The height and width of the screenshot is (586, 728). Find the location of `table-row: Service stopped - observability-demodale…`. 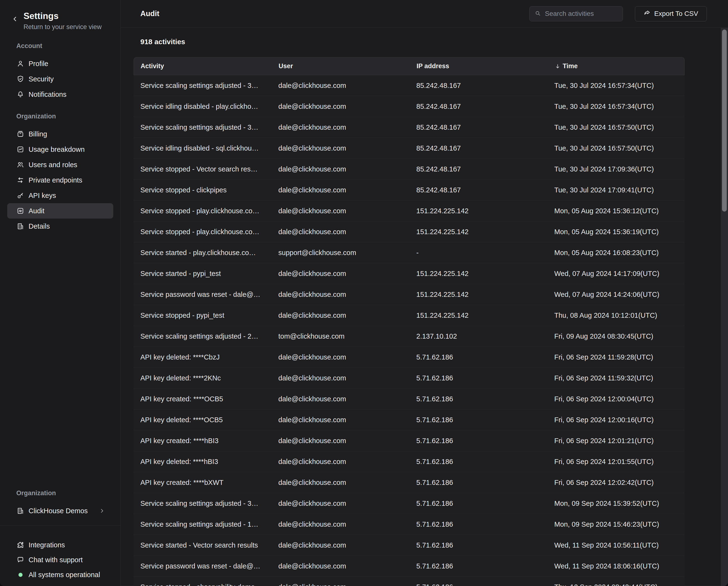

table-row: Service stopped - observability-demodale… is located at coordinates (409, 581).